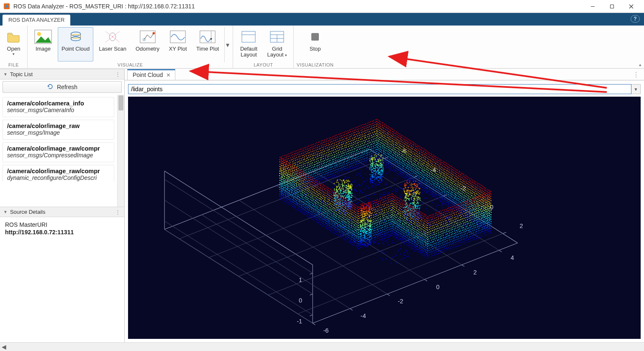 The image size is (644, 351). What do you see at coordinates (121, 151) in the screenshot?
I see `scrollbar` at bounding box center [121, 151].